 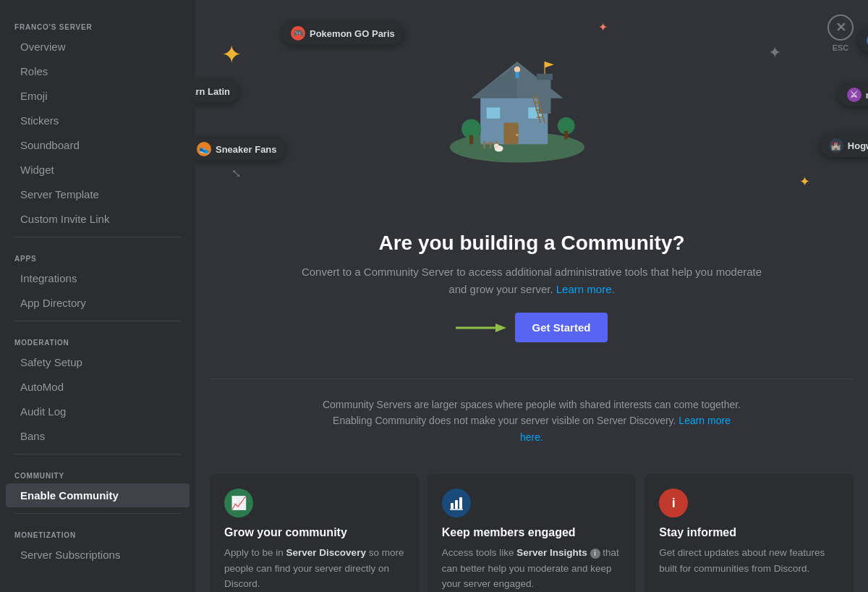 What do you see at coordinates (240, 149) in the screenshot?
I see `badge-sneaker-fans: 👟 Sneaker Fans` at bounding box center [240, 149].